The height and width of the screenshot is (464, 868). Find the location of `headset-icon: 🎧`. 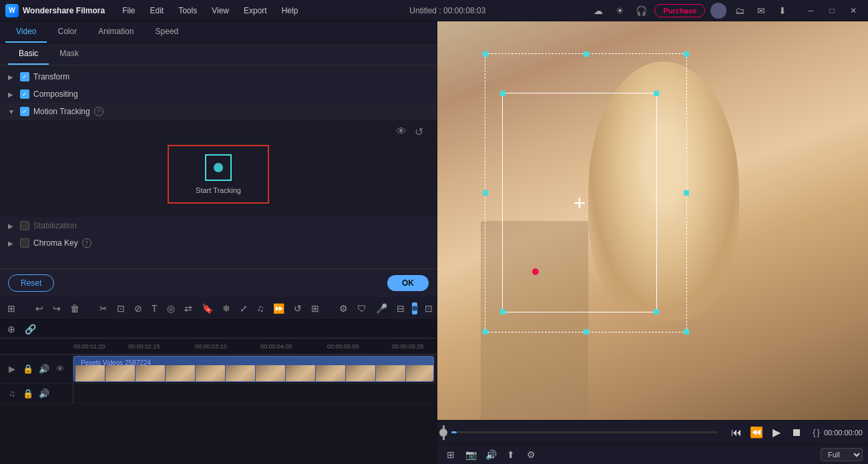

headset-icon: 🎧 is located at coordinates (641, 11).